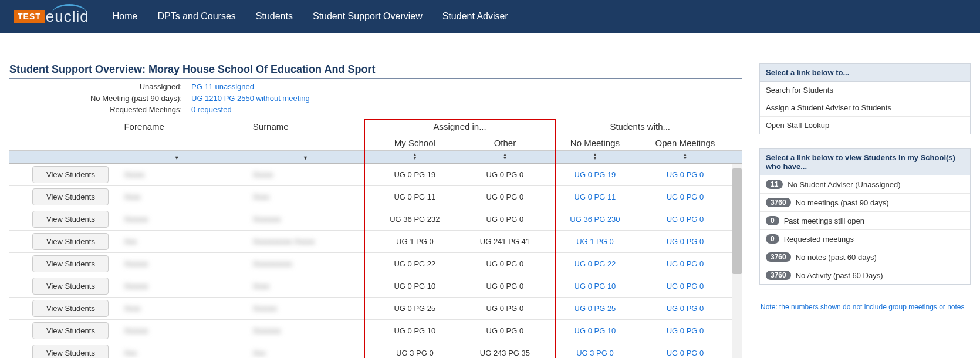 The image size is (980, 358). I want to click on filter-item: 0Past meetings still open, so click(865, 221).